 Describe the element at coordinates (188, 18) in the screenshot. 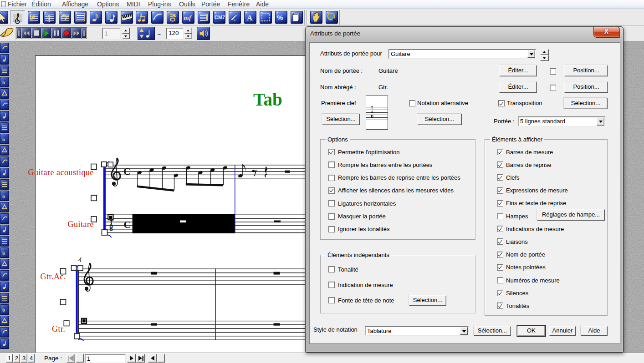

I see `svg-text: mf` at that location.